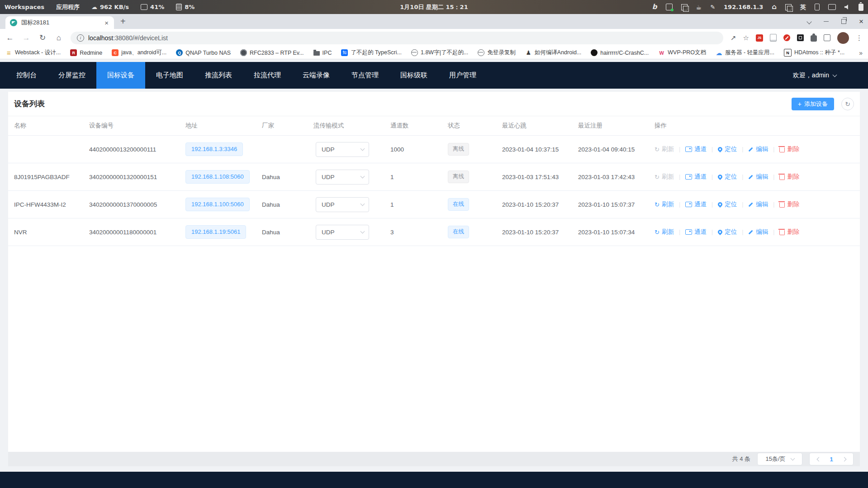 Image resolution: width=868 pixels, height=488 pixels. I want to click on applications-menu-button: 应用程序, so click(68, 7).